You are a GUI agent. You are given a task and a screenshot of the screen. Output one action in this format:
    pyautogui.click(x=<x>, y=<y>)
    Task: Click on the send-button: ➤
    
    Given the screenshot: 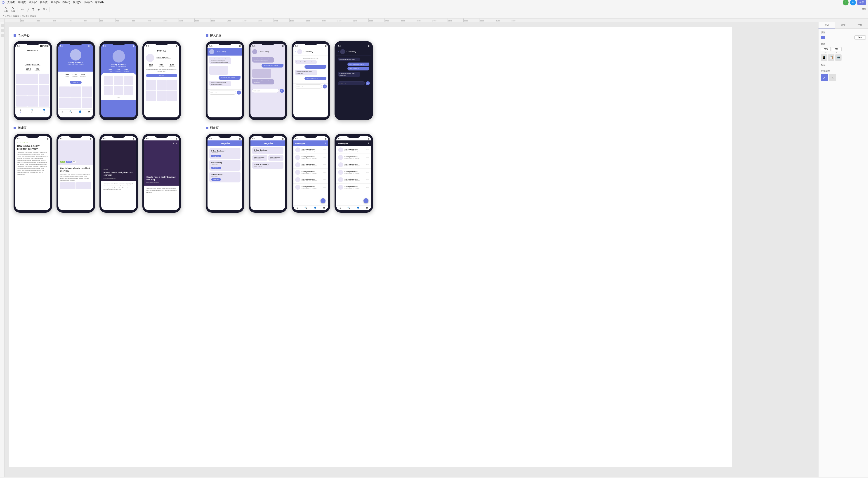 What is the action you would take?
    pyautogui.click(x=239, y=93)
    